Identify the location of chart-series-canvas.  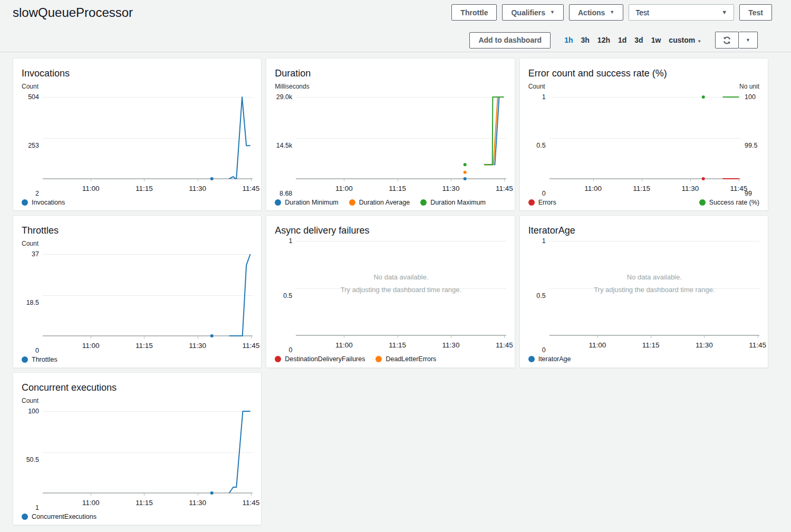
(645, 138).